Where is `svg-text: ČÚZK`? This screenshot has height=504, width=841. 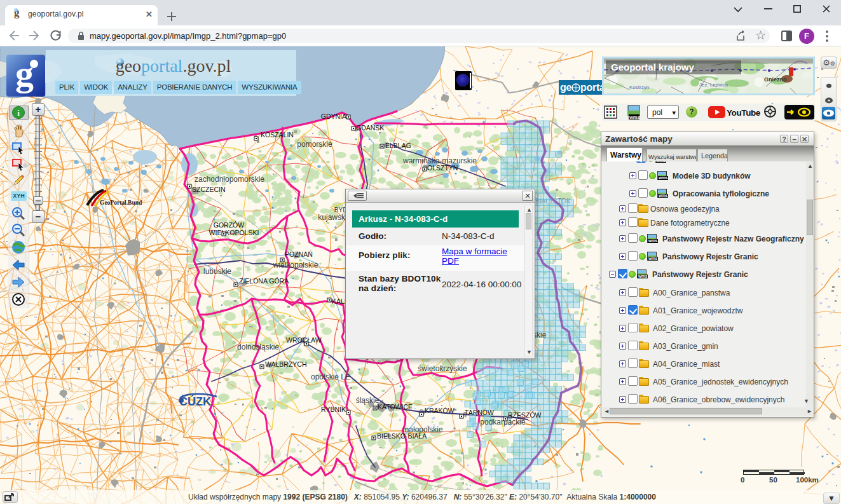
svg-text: ČÚZK is located at coordinates (195, 402).